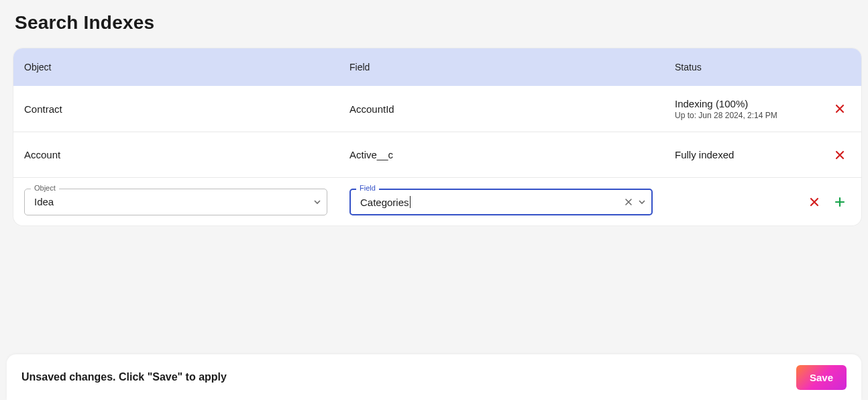 The image size is (868, 400). I want to click on field-combobox-label: Field, so click(368, 188).